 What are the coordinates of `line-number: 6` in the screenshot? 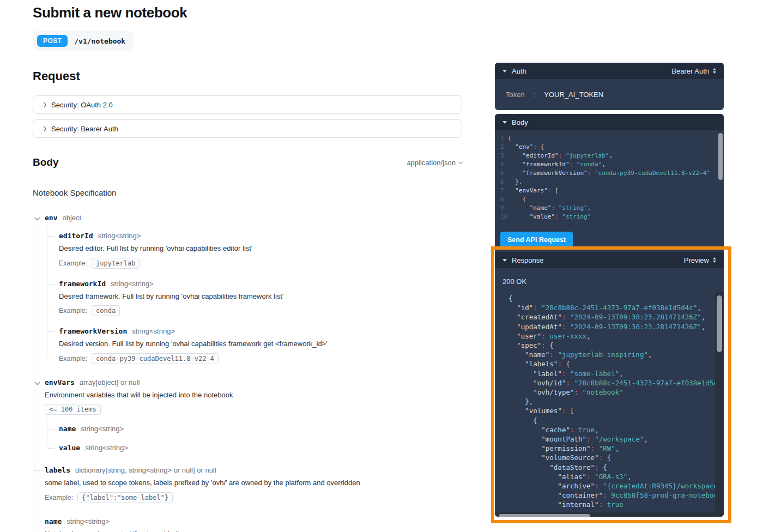 It's located at (501, 182).